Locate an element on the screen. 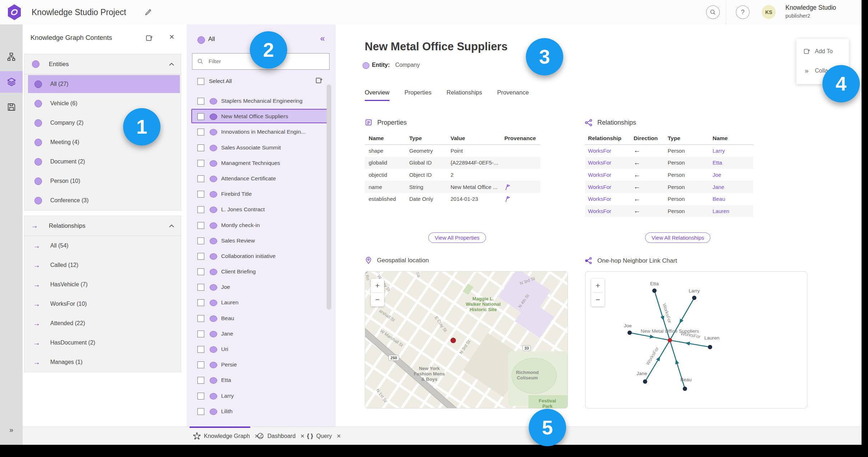 Image resolution: width=868 pixels, height=457 pixels. relationship-row: WorksFor←PersonJoe is located at coordinates (669, 175).